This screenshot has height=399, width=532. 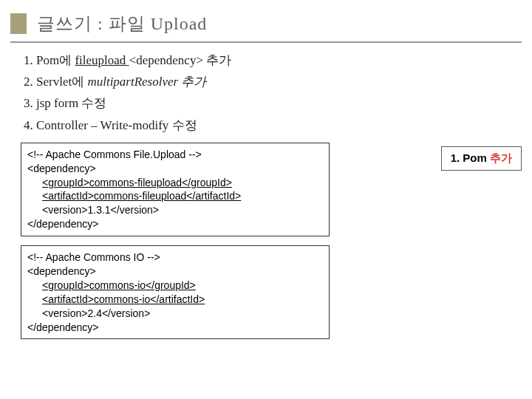 I want to click on slide-title: 글쓰기 : 파일 Upload, so click(x=122, y=24).